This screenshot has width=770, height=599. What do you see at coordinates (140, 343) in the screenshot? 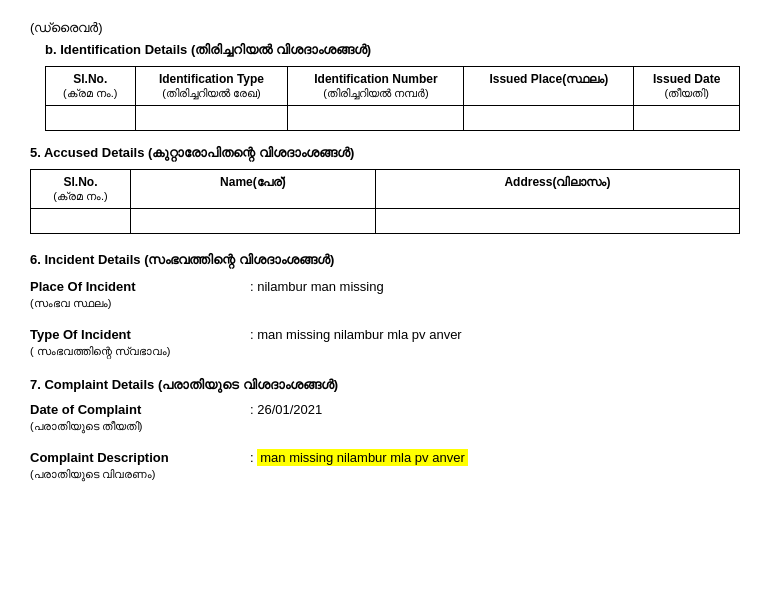
I see `type-of-incident-label: Type Of Incident ( സംഭവത്തിന്റെ സ്വഭാവം)` at bounding box center [140, 343].